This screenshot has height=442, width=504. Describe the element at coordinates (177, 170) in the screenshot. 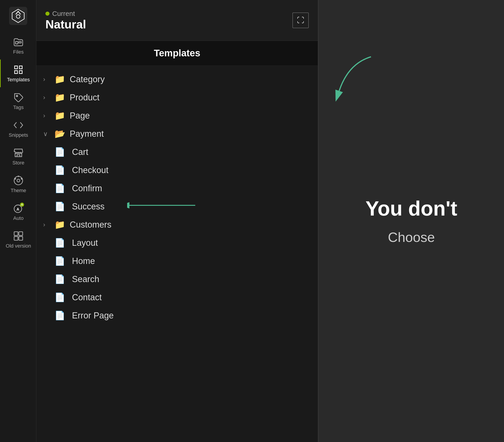

I see `checkout-file: 📄 Checkout` at that location.